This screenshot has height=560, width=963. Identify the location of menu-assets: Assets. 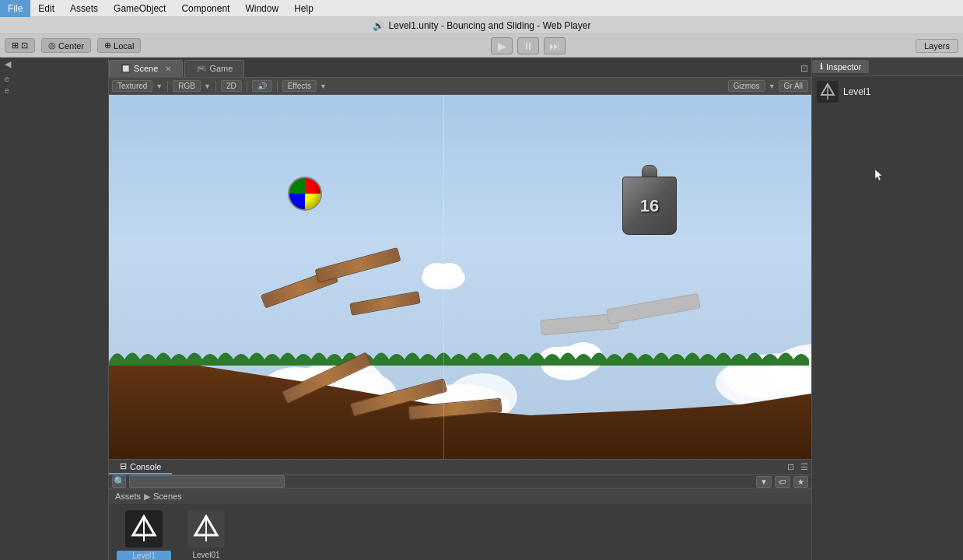
(84, 9).